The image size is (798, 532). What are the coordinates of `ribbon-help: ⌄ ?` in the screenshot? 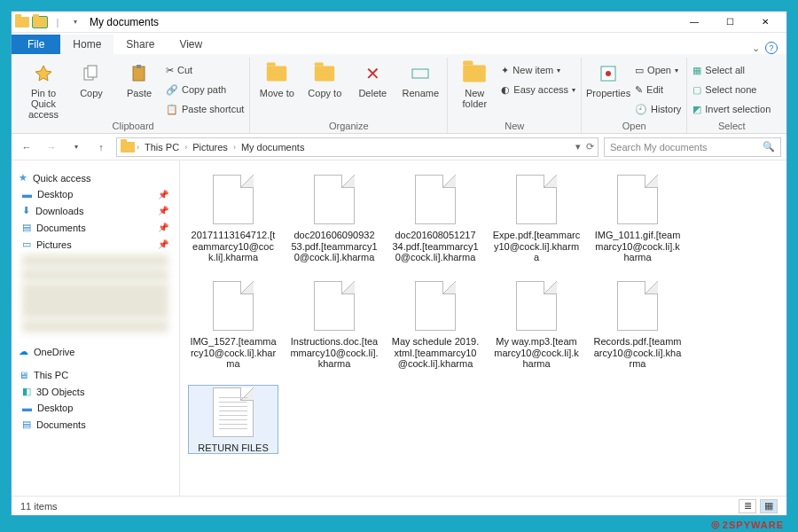 It's located at (764, 48).